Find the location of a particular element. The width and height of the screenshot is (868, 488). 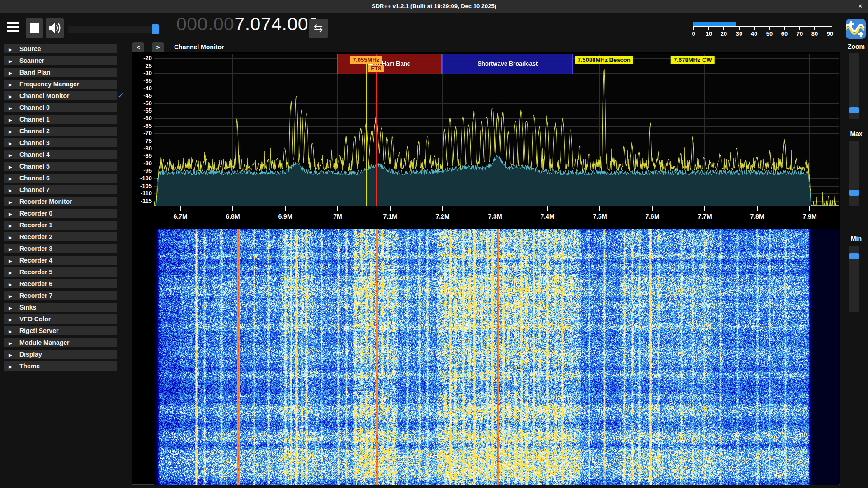

sidebar-item-recorder-7: ▶Recorder 7 is located at coordinates (60, 296).